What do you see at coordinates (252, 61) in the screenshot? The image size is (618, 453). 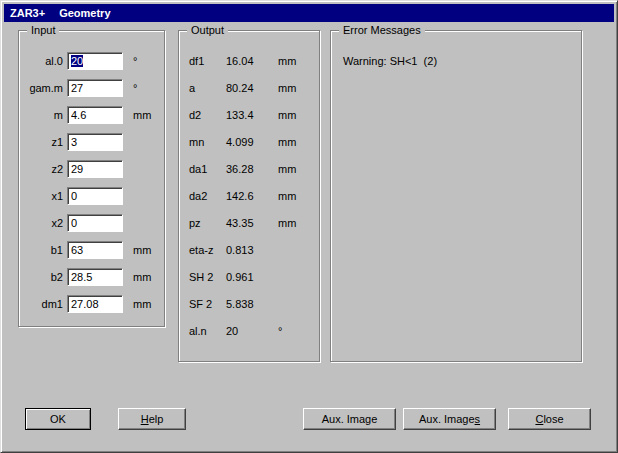 I see `output-value: 16.04` at bounding box center [252, 61].